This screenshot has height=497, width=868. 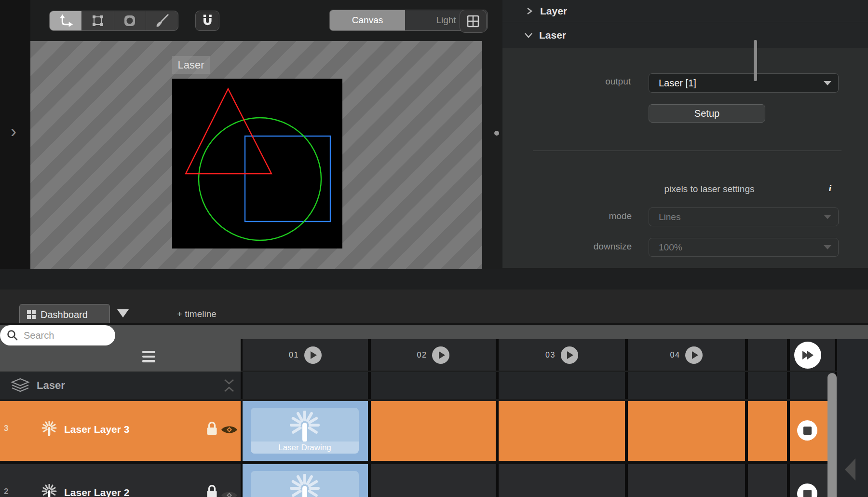 I want to click on layer-name: Laser Layer 2, so click(x=96, y=492).